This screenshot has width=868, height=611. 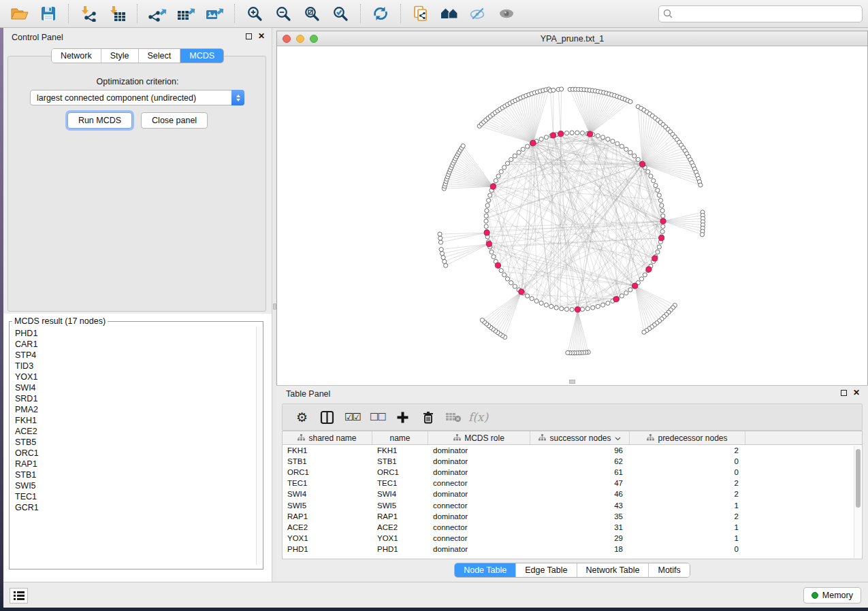 I want to click on mcds-result-item: PHD1, so click(x=135, y=333).